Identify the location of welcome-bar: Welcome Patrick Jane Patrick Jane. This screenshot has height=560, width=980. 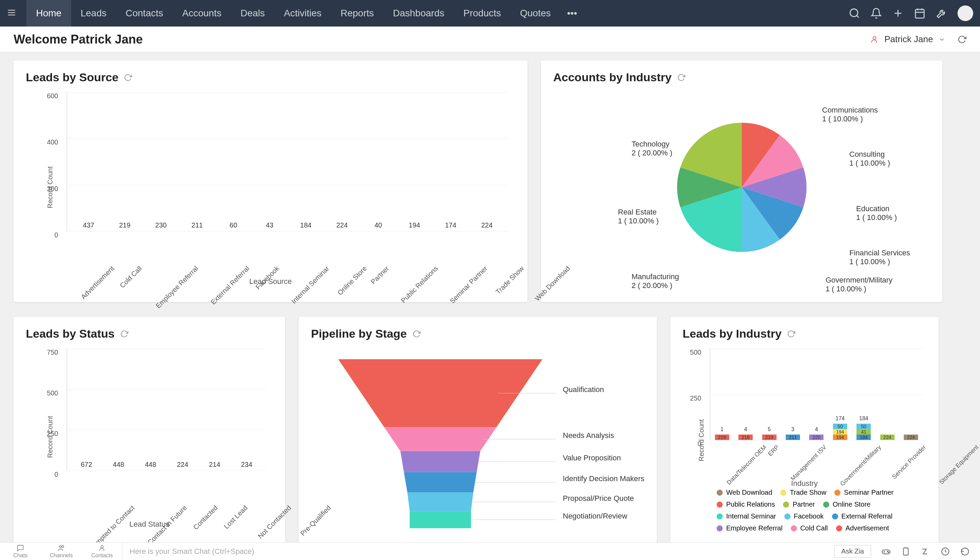
(490, 39).